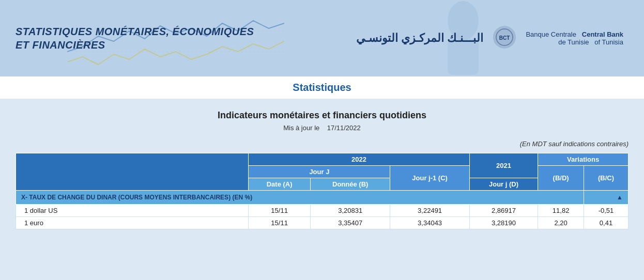 This screenshot has width=644, height=280. I want to click on header-right-block: البـــنـك المركـزي التونسـي BCT Banque C…, so click(490, 38).